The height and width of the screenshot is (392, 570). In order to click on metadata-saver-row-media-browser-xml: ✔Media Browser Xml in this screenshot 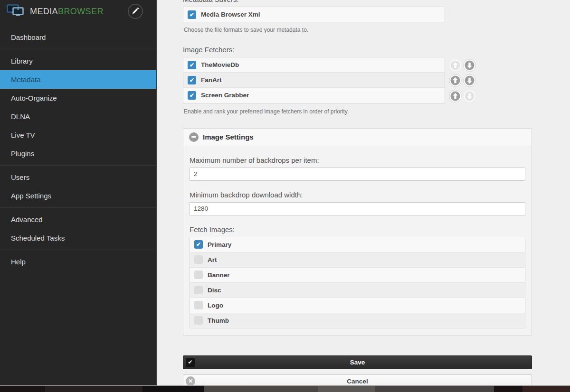, I will do `click(314, 14)`.